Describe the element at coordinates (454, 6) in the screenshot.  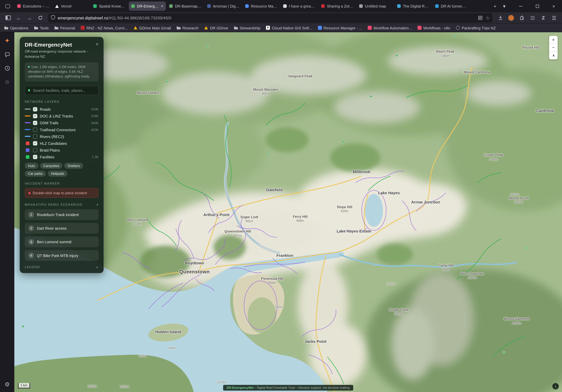
I see `tab-title: DR AI Generated` at that location.